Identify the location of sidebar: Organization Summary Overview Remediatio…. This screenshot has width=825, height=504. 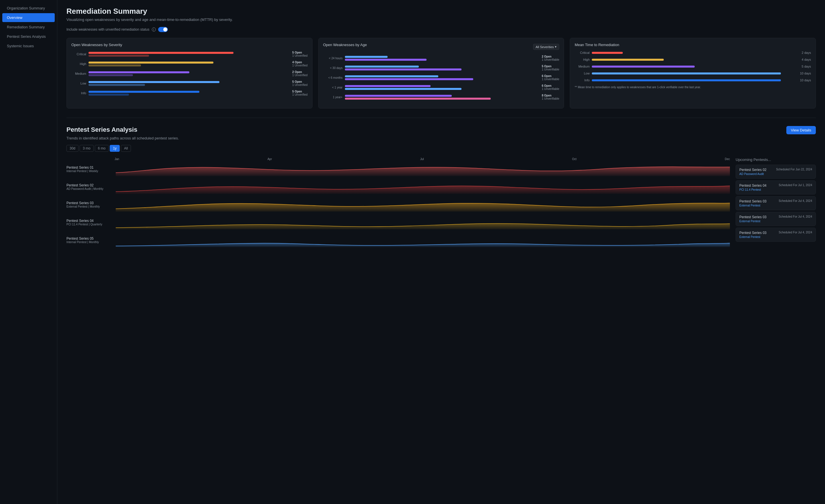
(29, 252).